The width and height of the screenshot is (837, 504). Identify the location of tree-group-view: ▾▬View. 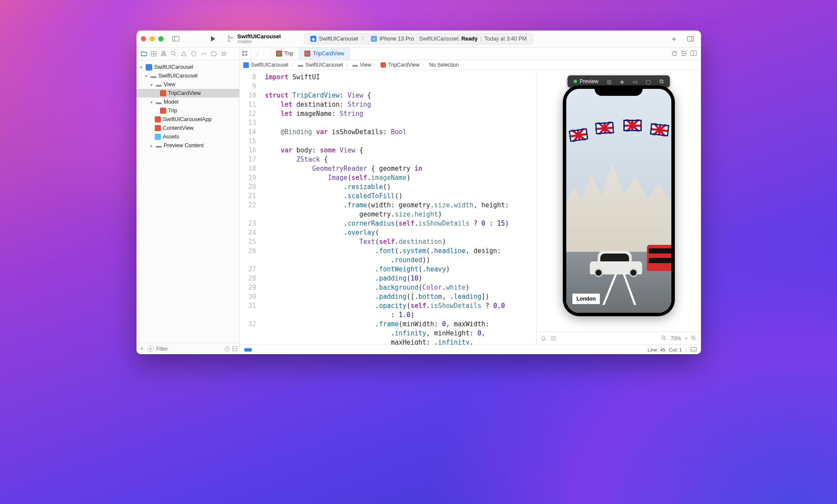
(188, 85).